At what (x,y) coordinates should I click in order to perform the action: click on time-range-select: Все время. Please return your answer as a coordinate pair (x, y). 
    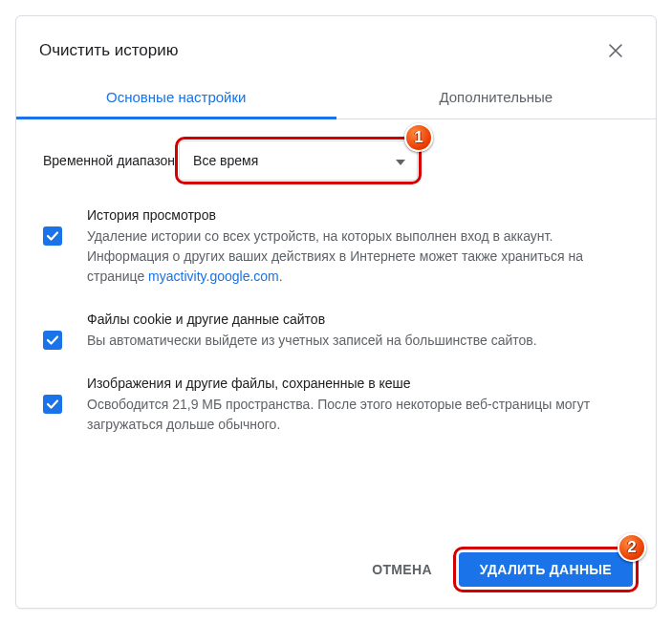
    Looking at the image, I should click on (298, 161).